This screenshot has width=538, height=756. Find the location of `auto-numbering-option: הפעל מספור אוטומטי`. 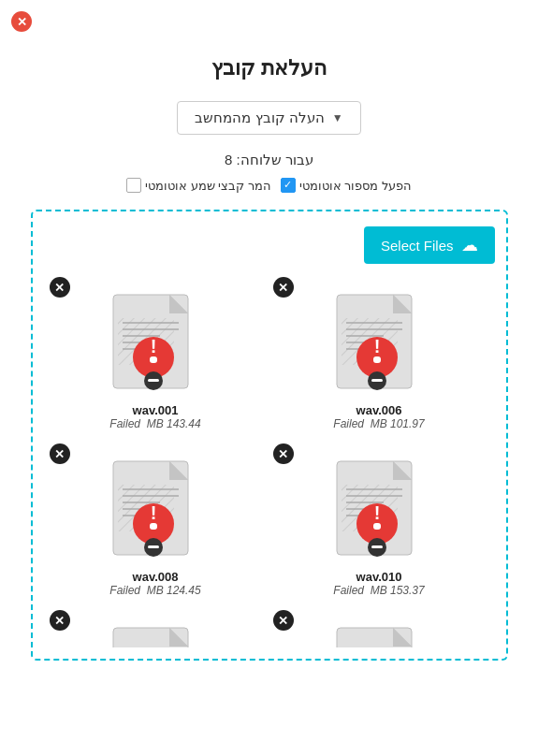

auto-numbering-option: הפעל מספור אוטומטי is located at coordinates (346, 185).